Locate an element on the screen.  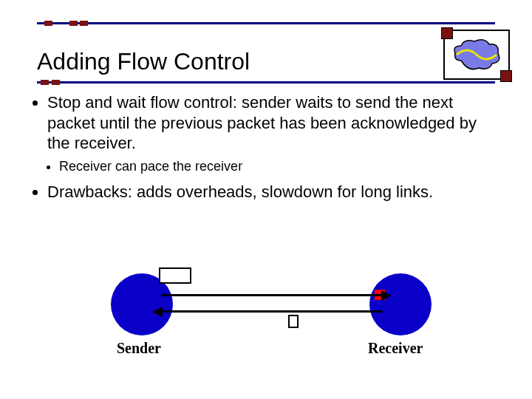
logo-network-icon is located at coordinates (477, 55).